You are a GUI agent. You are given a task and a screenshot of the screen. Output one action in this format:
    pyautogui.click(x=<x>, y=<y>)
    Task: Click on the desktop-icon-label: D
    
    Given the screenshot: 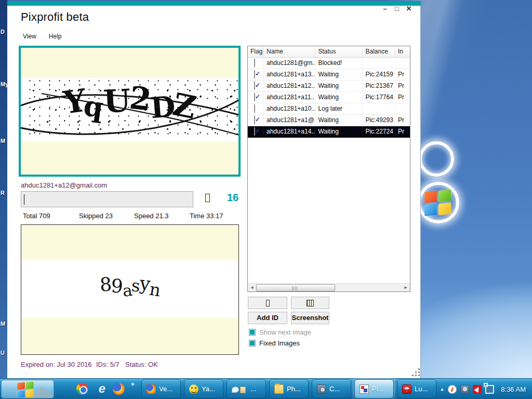 What is the action you would take?
    pyautogui.click(x=4, y=32)
    